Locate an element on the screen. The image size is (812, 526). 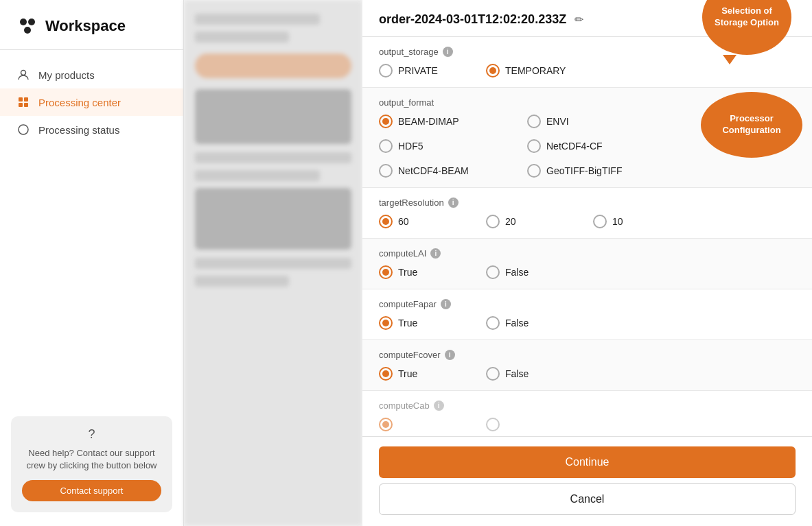
radio-circle-cab-true is located at coordinates (386, 425).